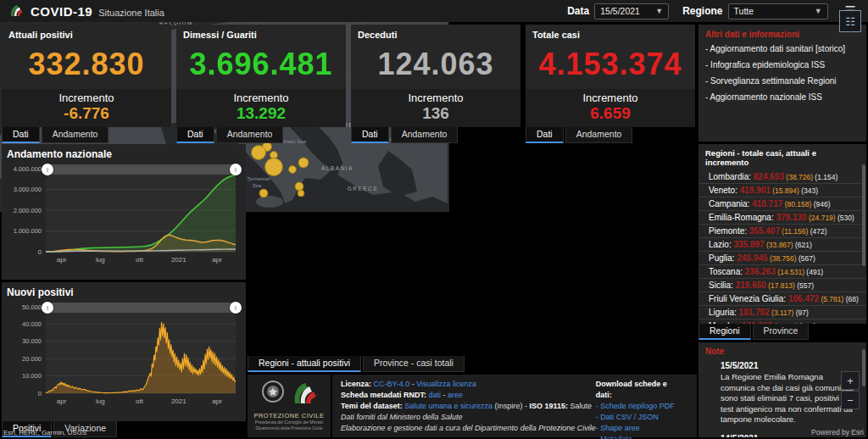 This screenshot has height=439, width=868. Describe the element at coordinates (448, 406) in the screenshot. I see `footer-link: Salute umana e sicurezza` at that location.